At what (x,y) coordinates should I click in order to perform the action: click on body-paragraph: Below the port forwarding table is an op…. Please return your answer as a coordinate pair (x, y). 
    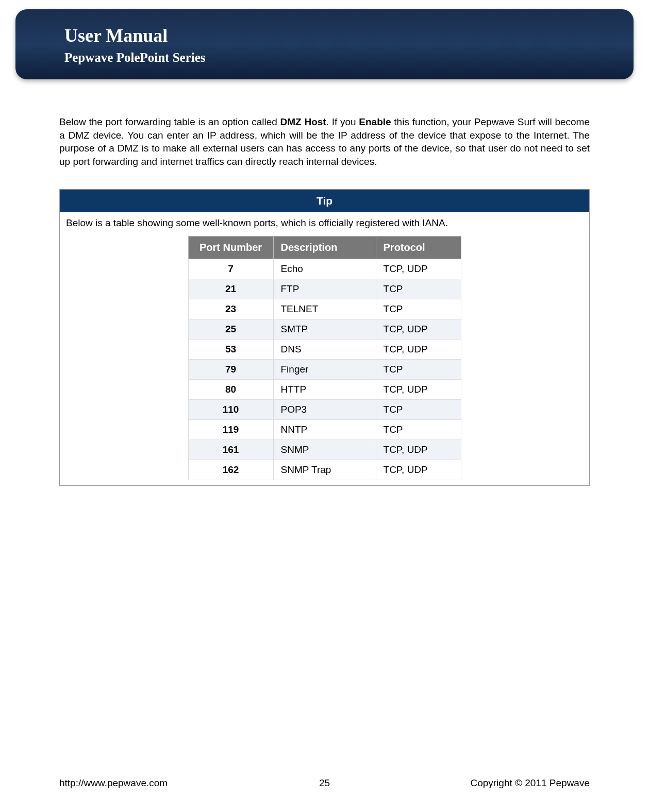
    Looking at the image, I should click on (325, 142).